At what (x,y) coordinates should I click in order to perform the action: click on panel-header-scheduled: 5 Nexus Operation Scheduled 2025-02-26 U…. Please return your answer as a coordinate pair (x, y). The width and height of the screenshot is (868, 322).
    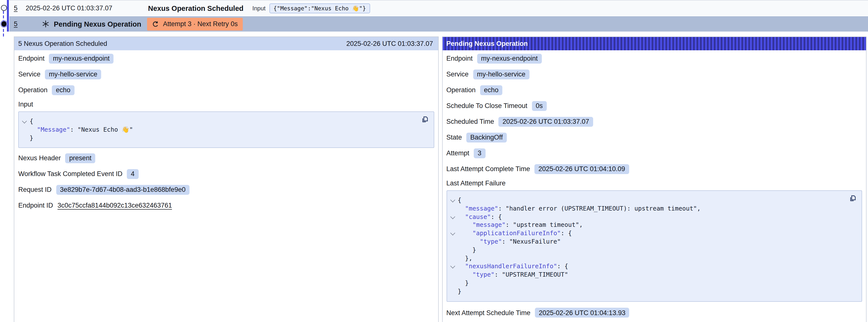
    Looking at the image, I should click on (226, 44).